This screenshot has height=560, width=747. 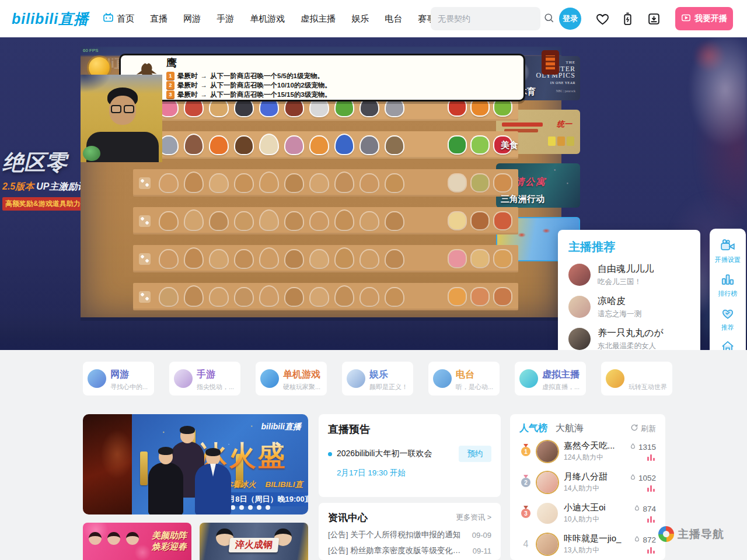 I want to click on news-more-link: 更多资讯 >, so click(x=474, y=518).